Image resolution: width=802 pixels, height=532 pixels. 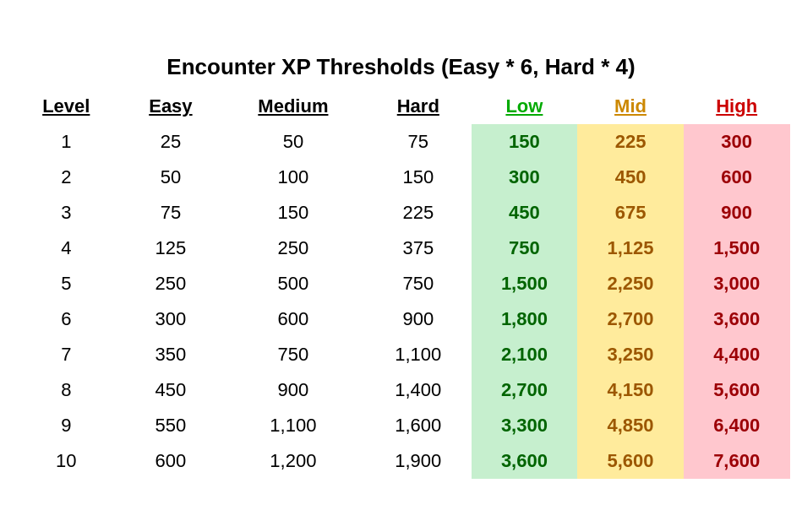 I want to click on table-row: 63006009001,8002,7003,600, so click(x=401, y=319).